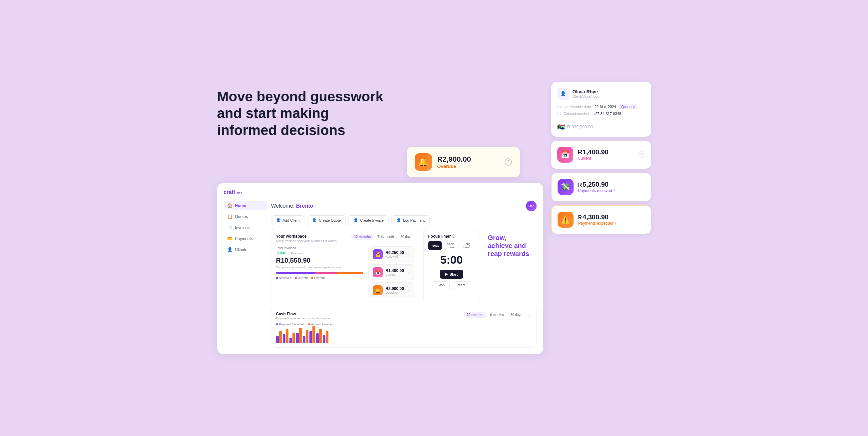  I want to click on user-name: Brento, so click(305, 206).